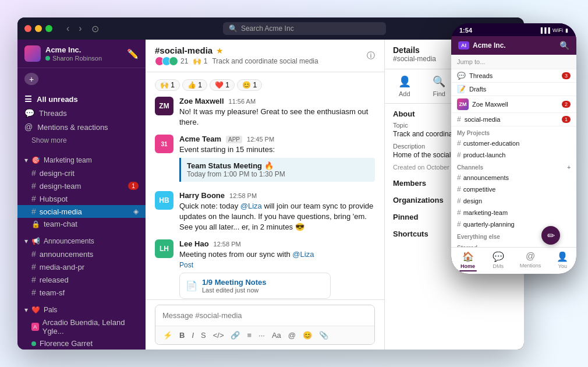 The height and width of the screenshot is (367, 588). What do you see at coordinates (80, 29) in the screenshot?
I see `forward-button: ›` at bounding box center [80, 29].